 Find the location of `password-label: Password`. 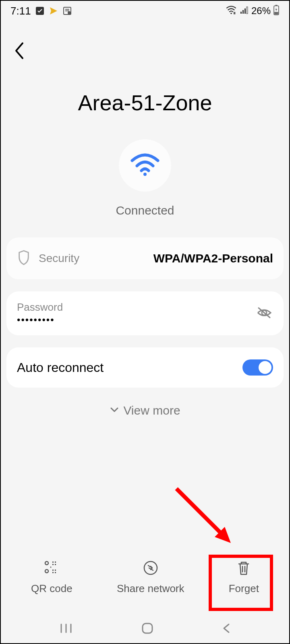

password-label: Password is located at coordinates (40, 308).